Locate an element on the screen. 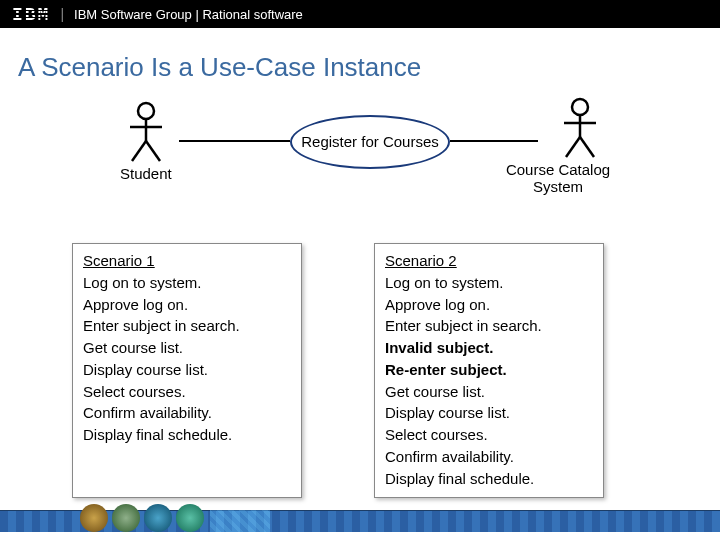 The height and width of the screenshot is (540, 720). actor-course-catalog-label: Course Catalog System is located at coordinates (558, 178).